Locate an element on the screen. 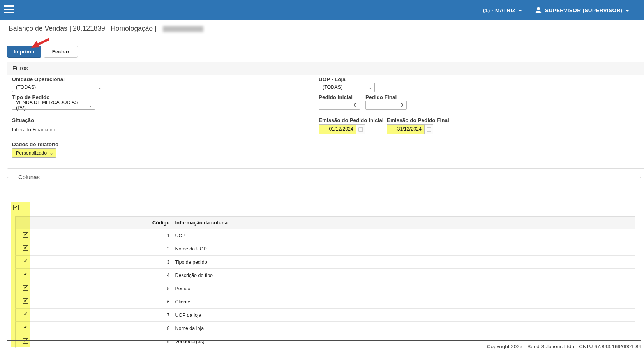 The image size is (644, 351). emissao-pedido-inicial-input: 01/12/2024 is located at coordinates (337, 129).